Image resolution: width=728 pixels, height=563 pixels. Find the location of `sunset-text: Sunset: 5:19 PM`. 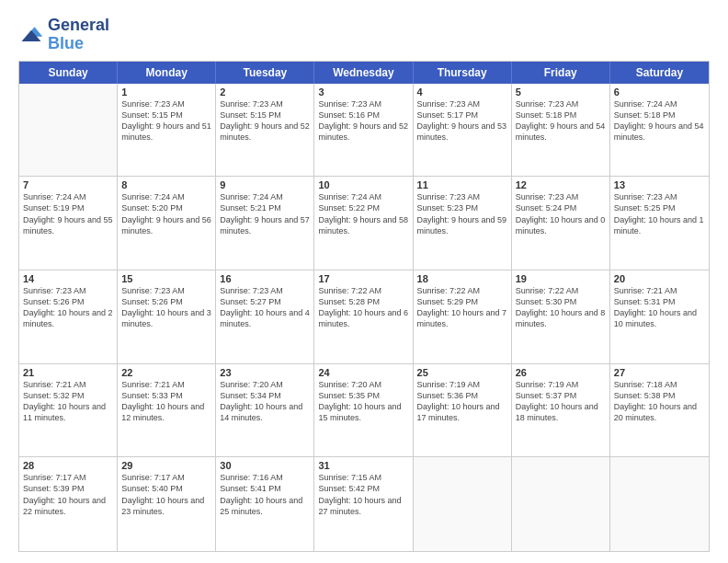

sunset-text: Sunset: 5:19 PM is located at coordinates (68, 208).